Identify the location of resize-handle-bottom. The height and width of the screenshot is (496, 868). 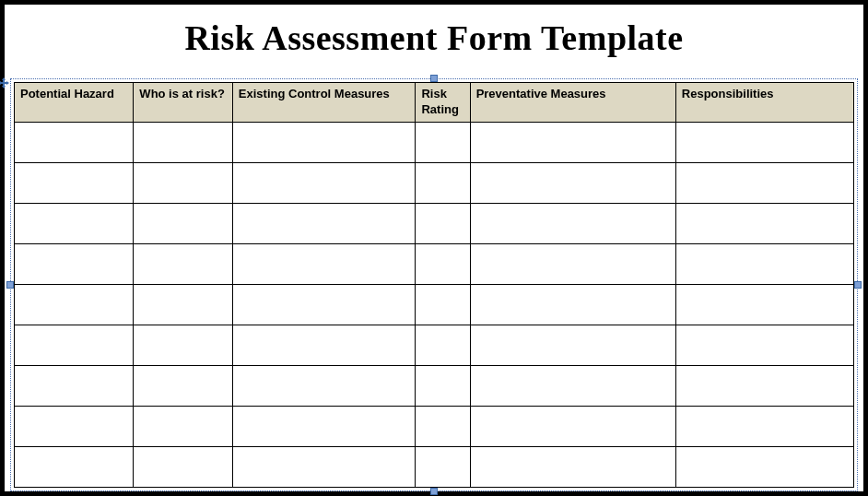
(434, 491).